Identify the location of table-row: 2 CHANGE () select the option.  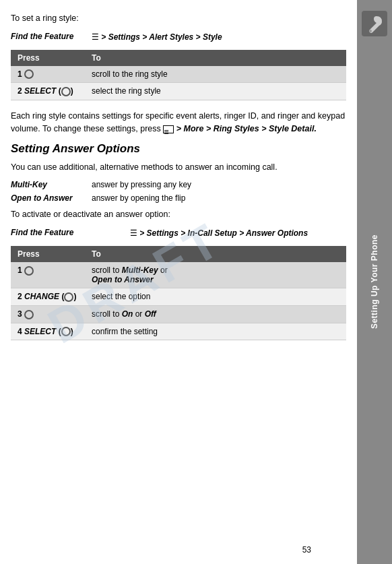
(178, 297).